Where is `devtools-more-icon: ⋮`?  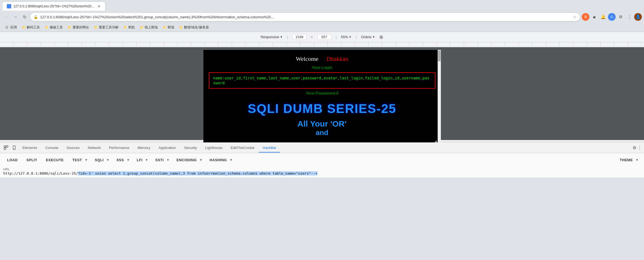 devtools-more-icon: ⋮ is located at coordinates (640, 148).